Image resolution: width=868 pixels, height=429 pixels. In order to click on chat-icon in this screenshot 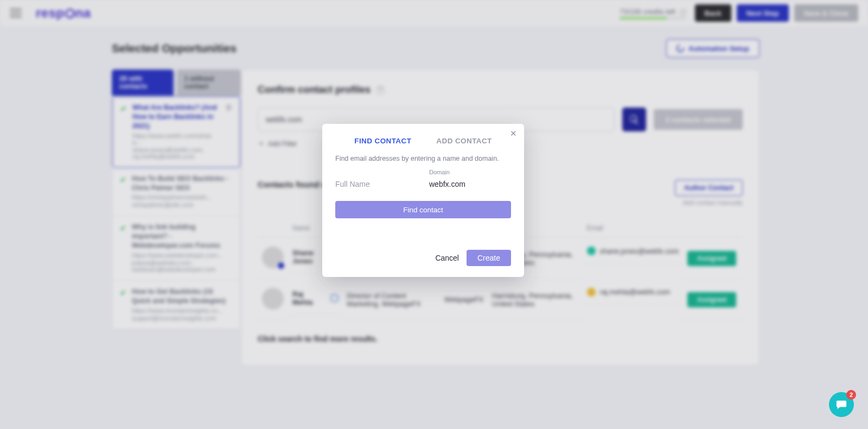, I will do `click(841, 405)`.